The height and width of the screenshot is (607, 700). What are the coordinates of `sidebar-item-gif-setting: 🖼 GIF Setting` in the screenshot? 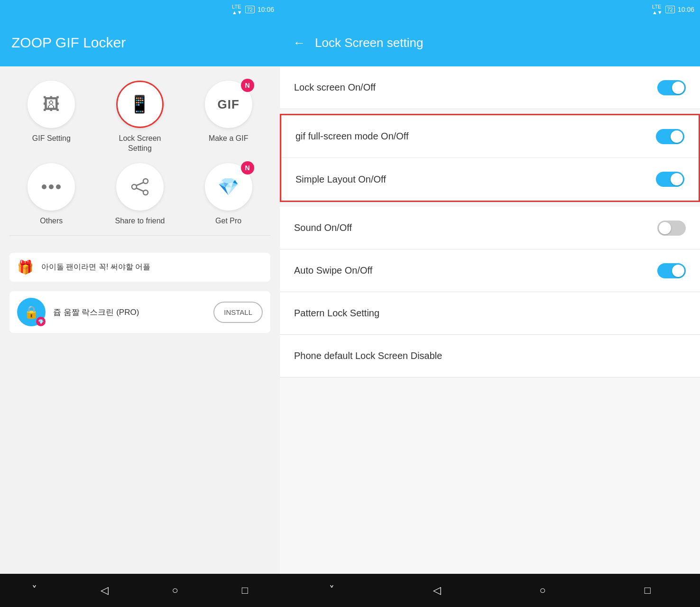 It's located at (51, 117).